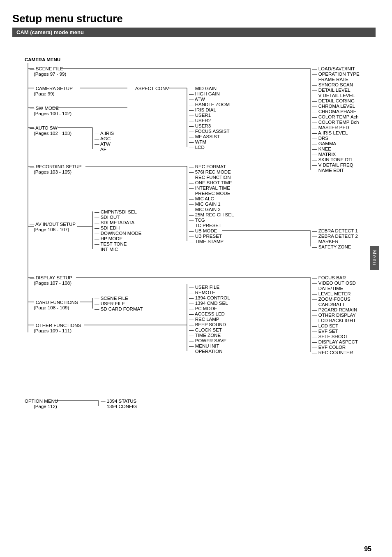 This screenshot has width=392, height=557. I want to click on time-stamp-label: — TIME STAMP, so click(206, 242).